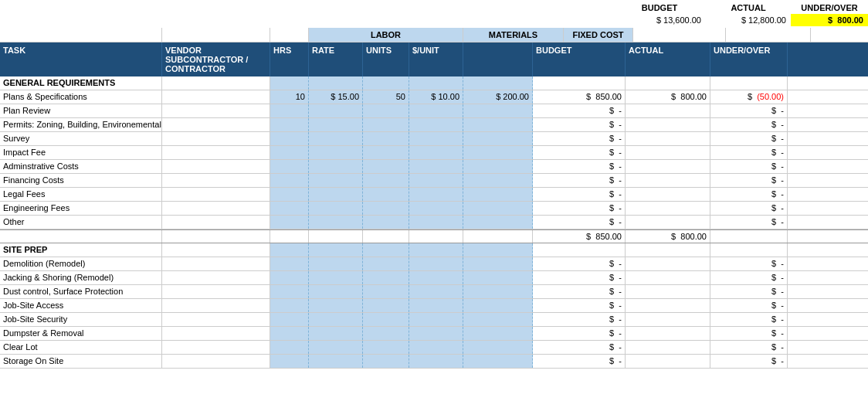  What do you see at coordinates (434, 292) in the screenshot?
I see `table-row: Dust control, Surface Protection $ - $ -` at bounding box center [434, 292].